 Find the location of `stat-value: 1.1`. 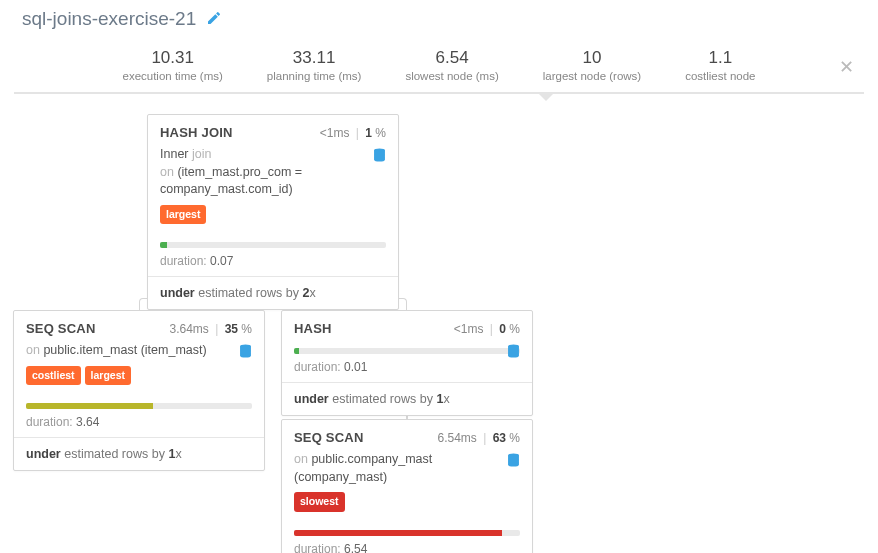

stat-value: 1.1 is located at coordinates (720, 58).